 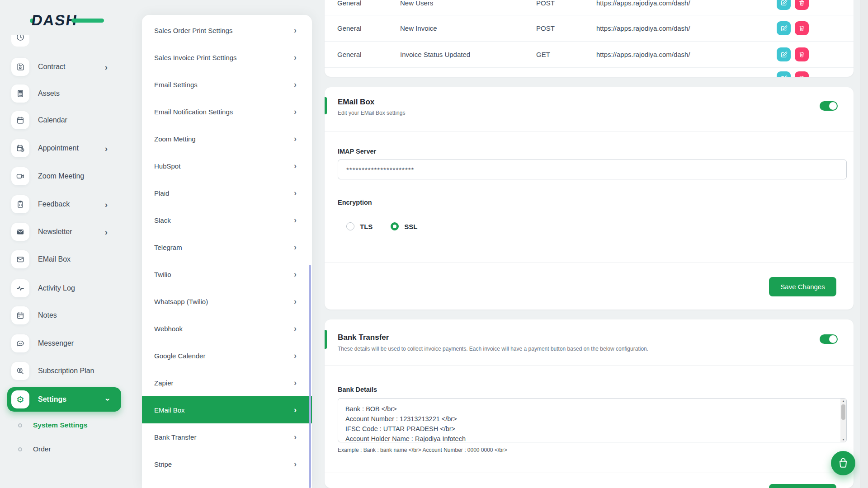 What do you see at coordinates (227, 112) in the screenshot?
I see `settings-menu-item-email-notification-settings: Email Notification Settings›` at bounding box center [227, 112].